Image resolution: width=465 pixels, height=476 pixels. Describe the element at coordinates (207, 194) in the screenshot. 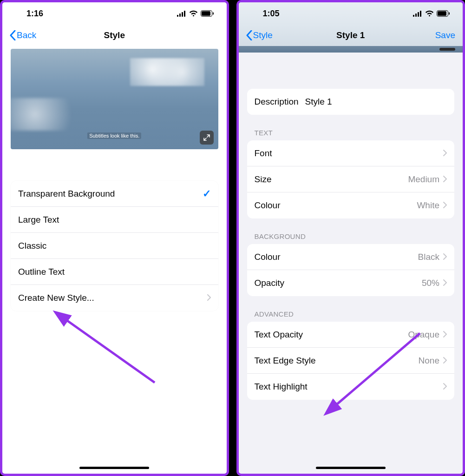

I see `checkmark-icon: ✓` at that location.